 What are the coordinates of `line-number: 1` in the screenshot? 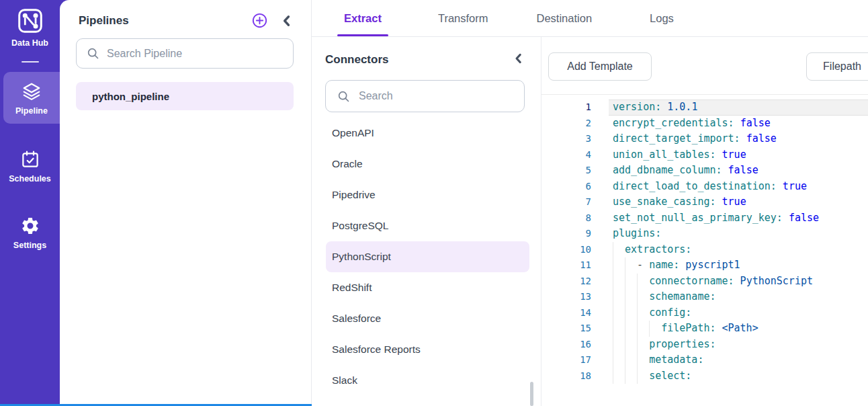 It's located at (575, 108).